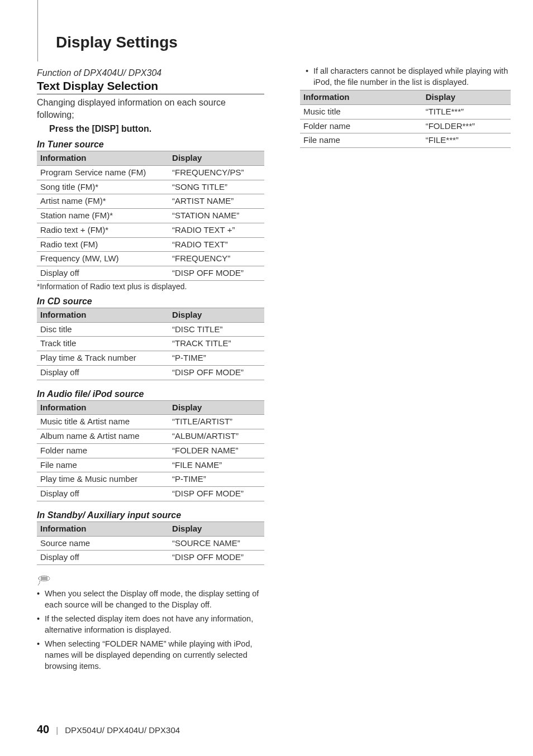 The image size is (533, 756). Describe the element at coordinates (151, 394) in the screenshot. I see `audio-heading: In Audio file/ iPod source` at that location.